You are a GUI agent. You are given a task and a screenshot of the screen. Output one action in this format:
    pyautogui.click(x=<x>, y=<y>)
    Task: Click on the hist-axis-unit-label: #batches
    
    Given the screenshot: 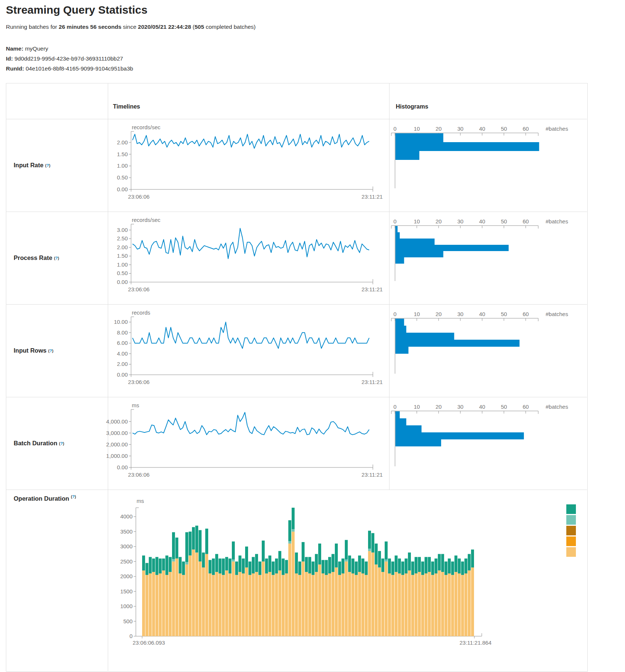 What is the action you would take?
    pyautogui.click(x=557, y=128)
    